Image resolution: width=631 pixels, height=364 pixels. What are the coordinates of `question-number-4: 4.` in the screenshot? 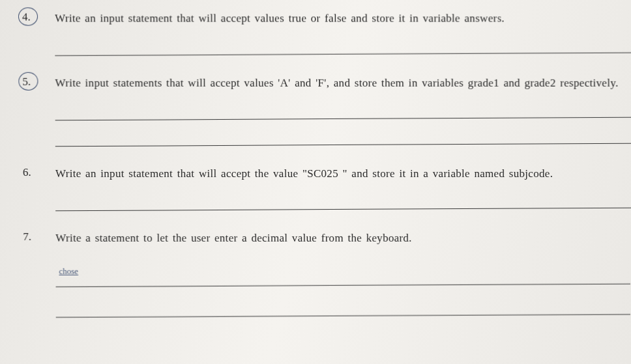 It's located at (38, 16).